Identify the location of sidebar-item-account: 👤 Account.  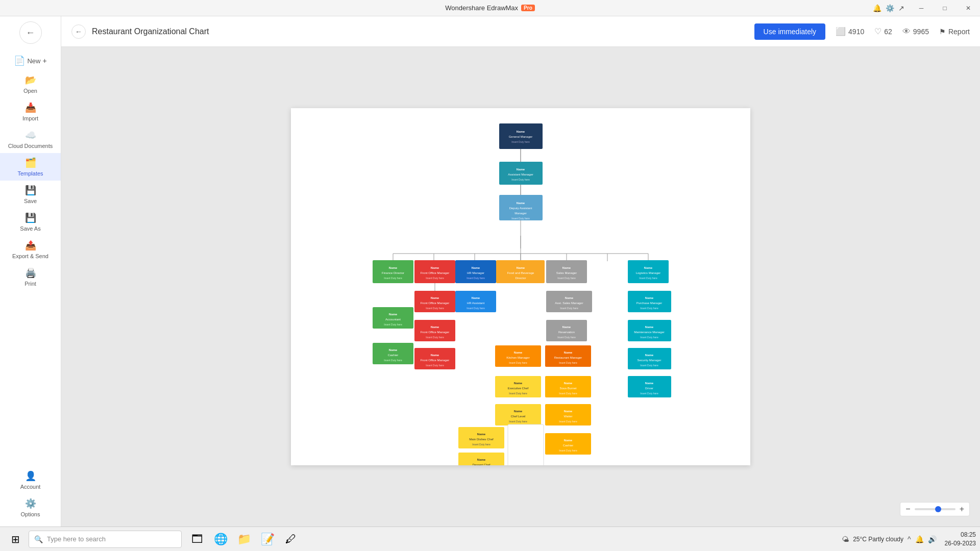
(31, 480).